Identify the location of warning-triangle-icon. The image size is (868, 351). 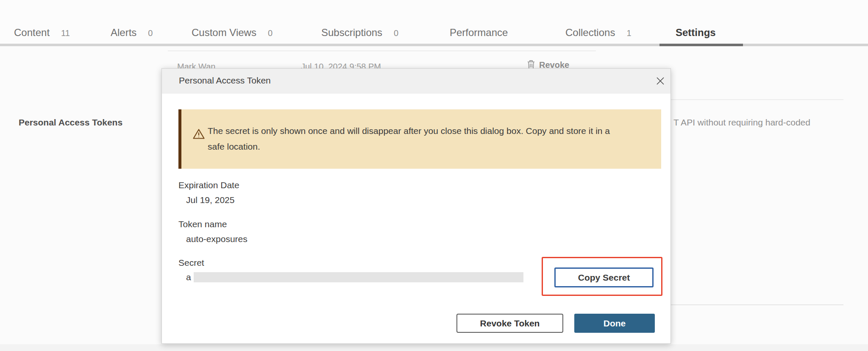
(199, 135).